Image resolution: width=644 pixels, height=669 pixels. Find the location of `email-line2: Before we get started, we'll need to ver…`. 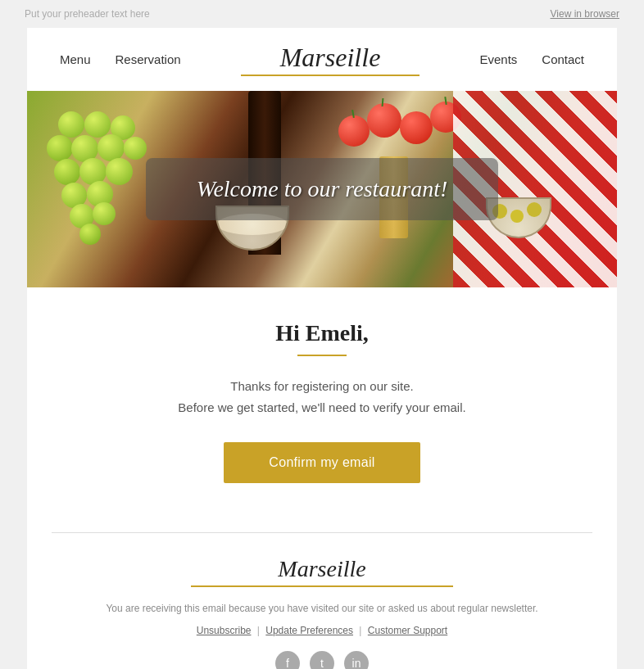

email-line2: Before we get started, we'll need to ver… is located at coordinates (321, 408).